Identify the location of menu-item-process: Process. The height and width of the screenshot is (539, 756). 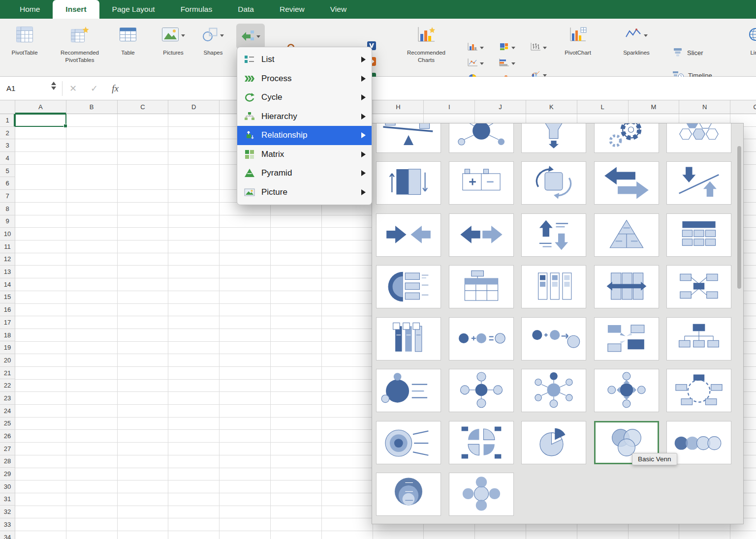
(304, 79).